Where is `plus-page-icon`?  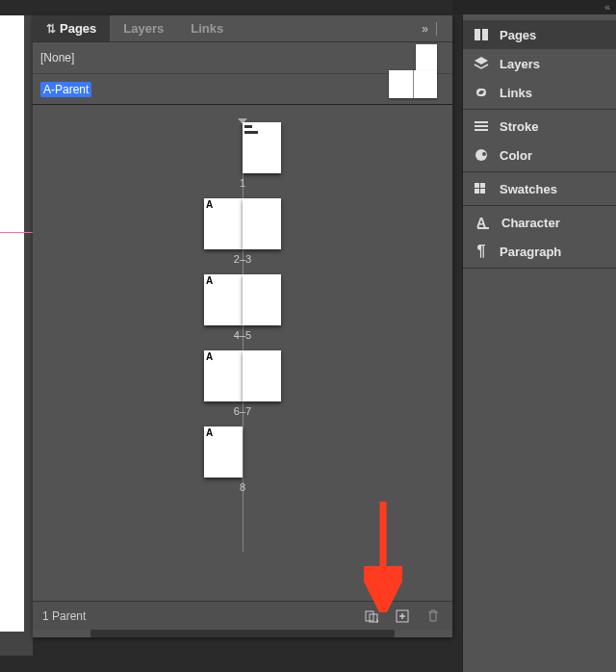
plus-page-icon is located at coordinates (402, 616).